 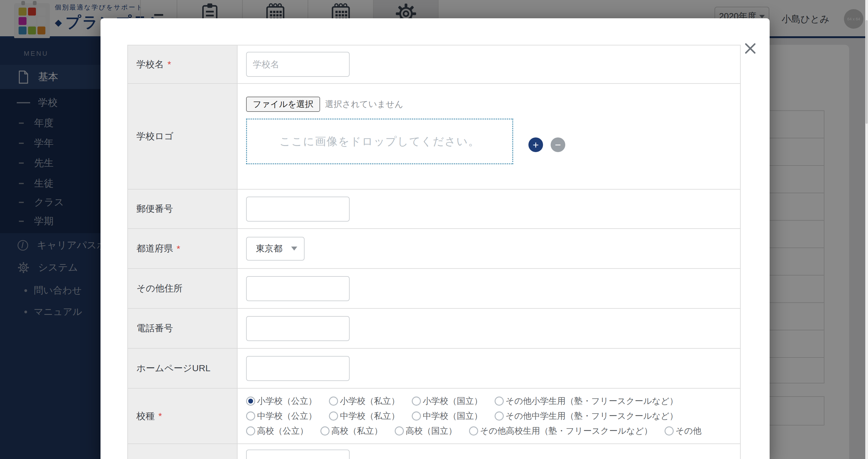 What do you see at coordinates (480, 416) in the screenshot?
I see `school-type-radio-group: 小学校（公立）小学校（私立）小学校（国立）その他小学生用（塾・フリースクールなど…` at bounding box center [480, 416].